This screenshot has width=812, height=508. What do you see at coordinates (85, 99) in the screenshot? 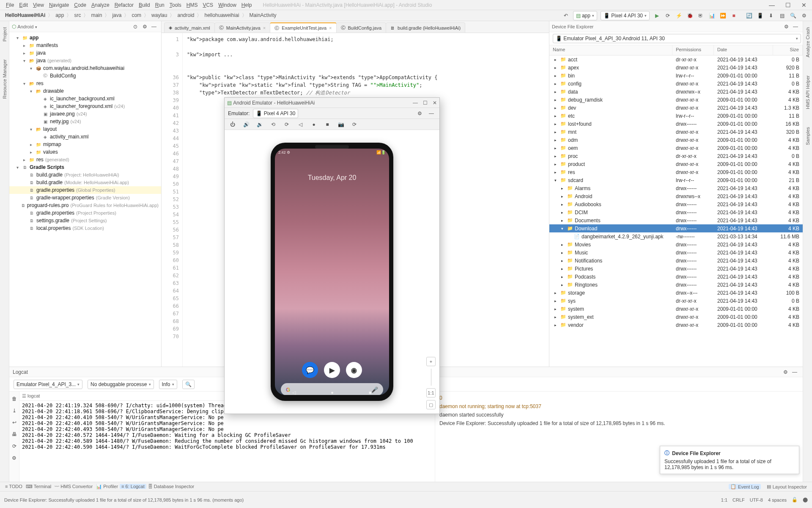
I see `tree-node: ◈ic_launcher_background.xml` at bounding box center [85, 99].